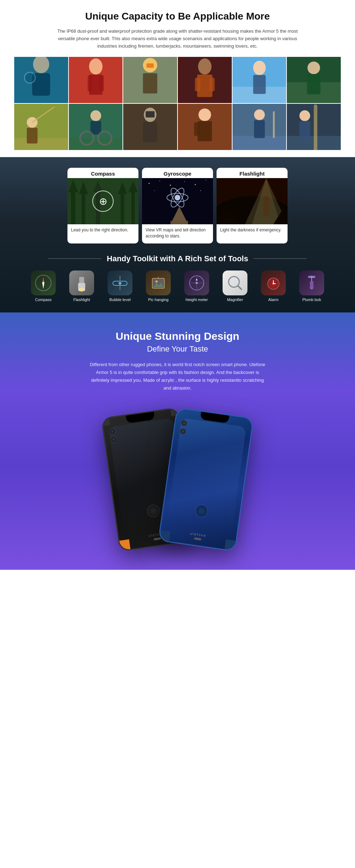 Image resolution: width=355 pixels, height=868 pixels. I want to click on flashlight-tool-icon, so click(82, 283).